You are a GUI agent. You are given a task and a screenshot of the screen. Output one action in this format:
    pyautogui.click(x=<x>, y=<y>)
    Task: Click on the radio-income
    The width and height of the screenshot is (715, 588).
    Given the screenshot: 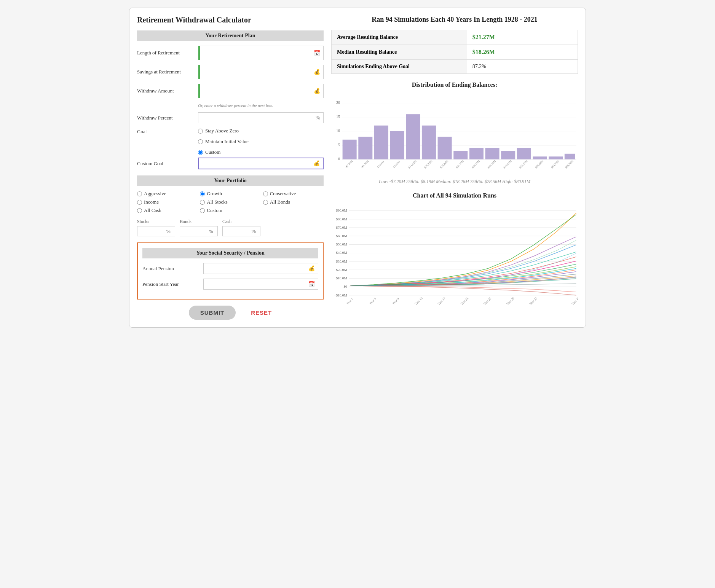 What is the action you would take?
    pyautogui.click(x=139, y=202)
    